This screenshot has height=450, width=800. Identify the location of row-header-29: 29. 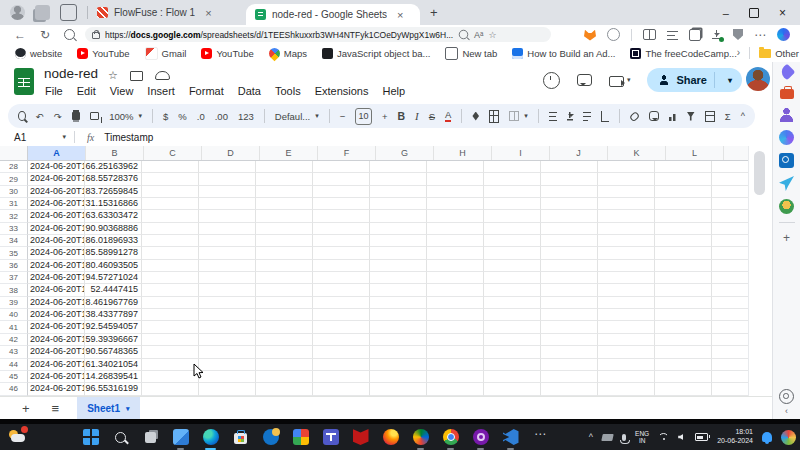
(14, 179).